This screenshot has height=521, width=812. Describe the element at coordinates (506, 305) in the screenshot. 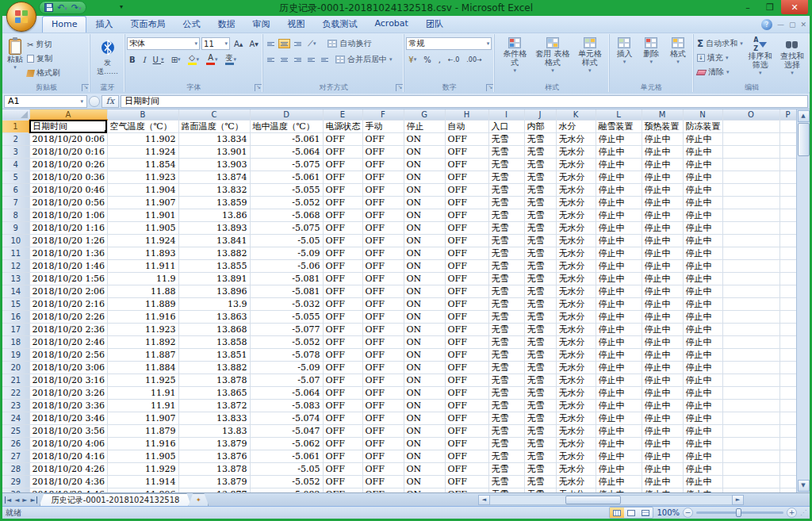

I see `cell-I15: 无雪` at that location.